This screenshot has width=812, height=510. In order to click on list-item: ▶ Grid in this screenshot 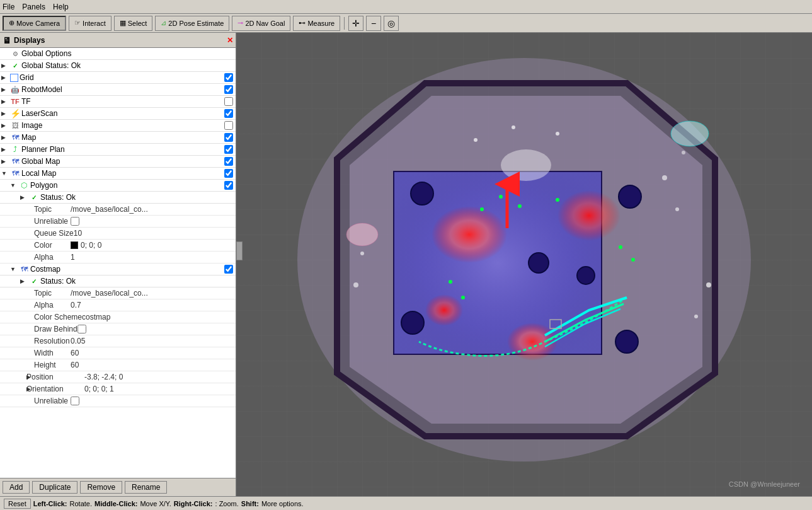, I will do `click(118, 78)`.